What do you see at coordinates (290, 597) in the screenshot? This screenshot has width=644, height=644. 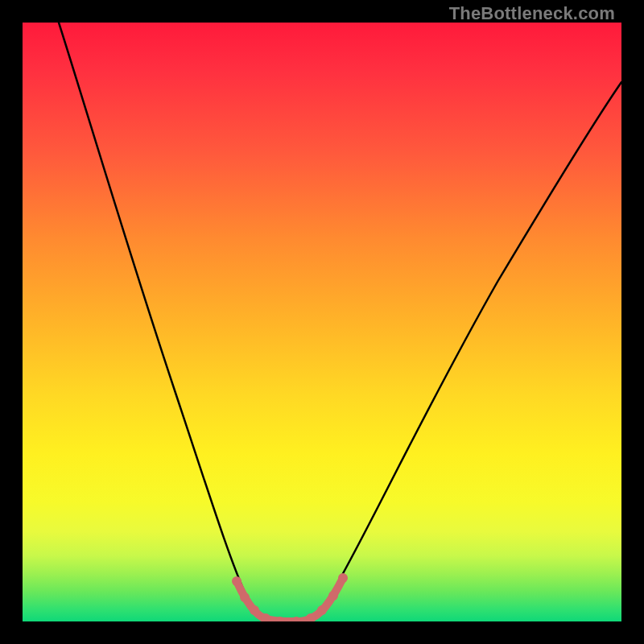 I see `highlight-dots` at bounding box center [290, 597].